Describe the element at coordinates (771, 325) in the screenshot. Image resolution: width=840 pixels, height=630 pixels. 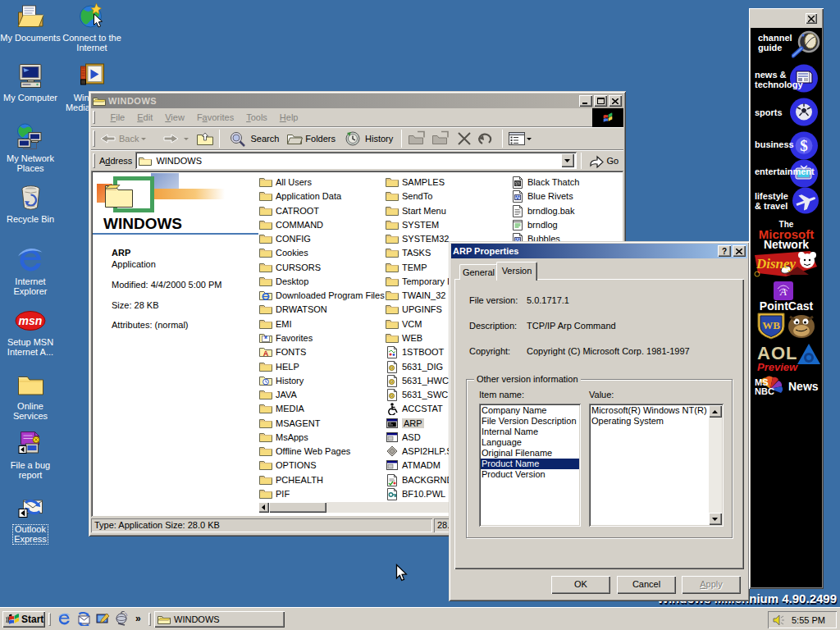
I see `svg-text: WB` at that location.